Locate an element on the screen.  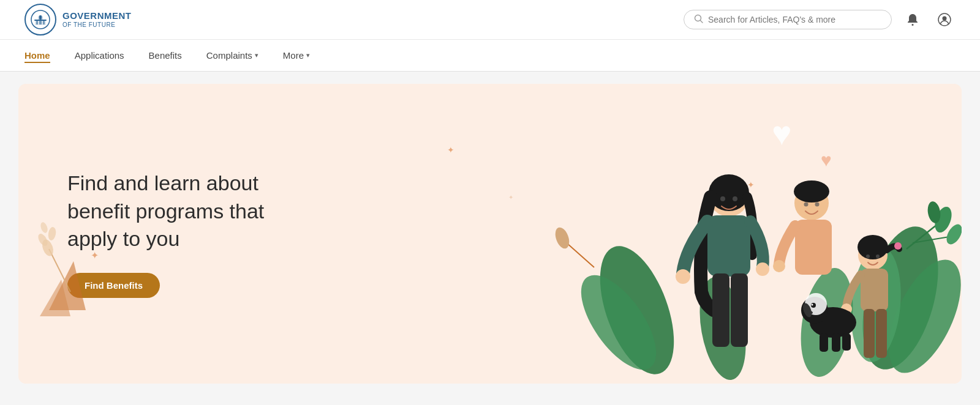
site-header: GOVERNMENT OF THE FUTURE is located at coordinates (490, 20).